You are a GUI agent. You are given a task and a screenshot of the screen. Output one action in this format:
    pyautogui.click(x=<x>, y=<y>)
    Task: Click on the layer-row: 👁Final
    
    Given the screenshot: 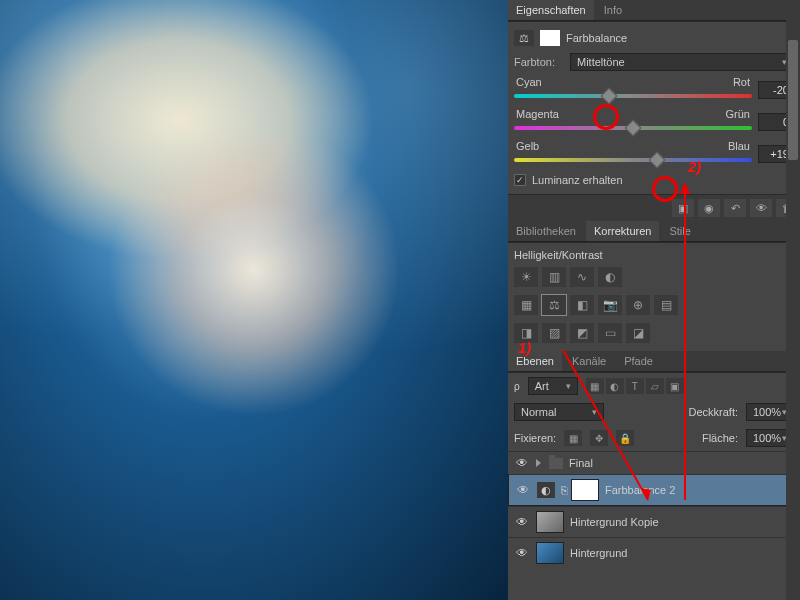 What is the action you would take?
    pyautogui.click(x=654, y=462)
    